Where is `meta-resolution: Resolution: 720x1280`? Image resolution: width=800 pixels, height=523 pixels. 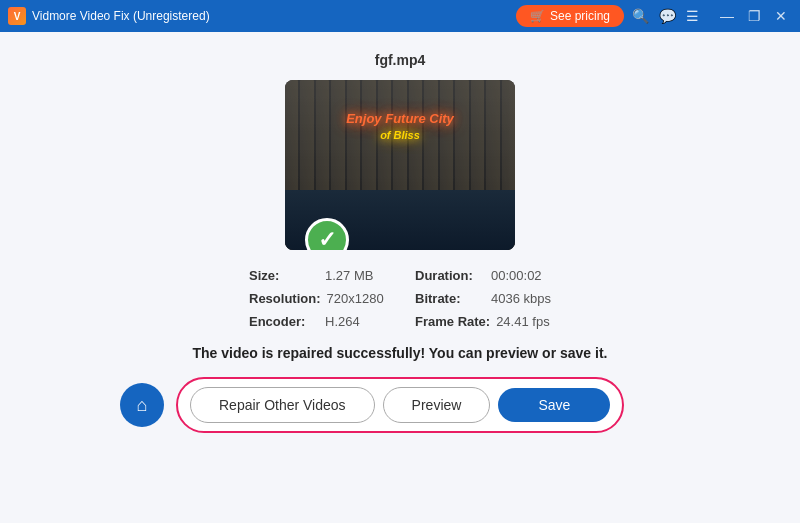
meta-resolution: Resolution: 720x1280 is located at coordinates (317, 298).